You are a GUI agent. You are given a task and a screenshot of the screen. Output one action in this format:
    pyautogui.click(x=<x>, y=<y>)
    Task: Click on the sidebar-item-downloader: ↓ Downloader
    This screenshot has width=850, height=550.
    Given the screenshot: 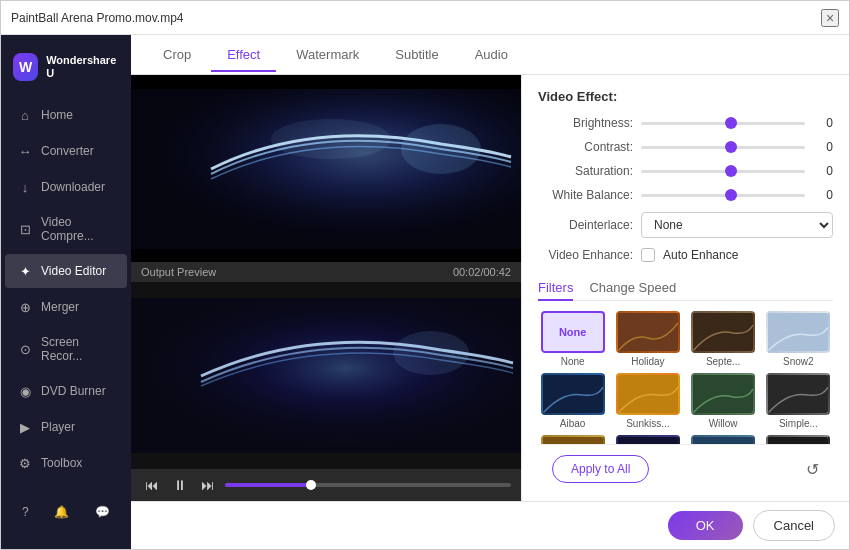 What is the action you would take?
    pyautogui.click(x=66, y=187)
    